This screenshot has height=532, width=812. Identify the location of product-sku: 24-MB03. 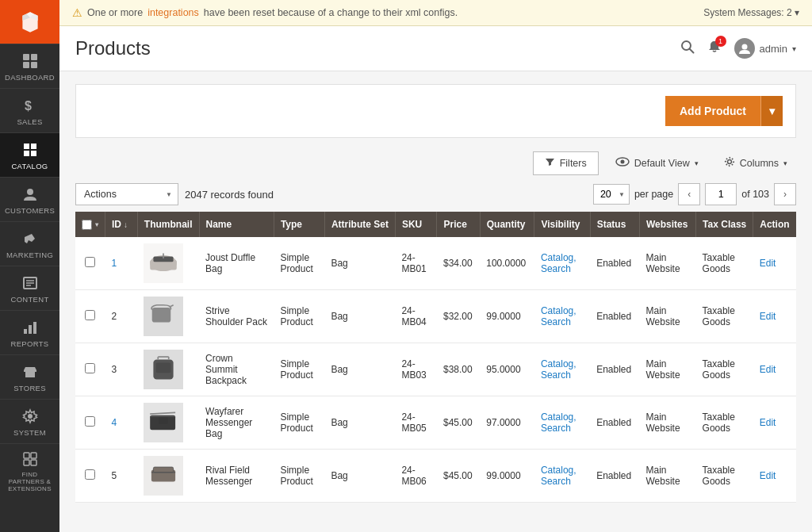
(416, 369).